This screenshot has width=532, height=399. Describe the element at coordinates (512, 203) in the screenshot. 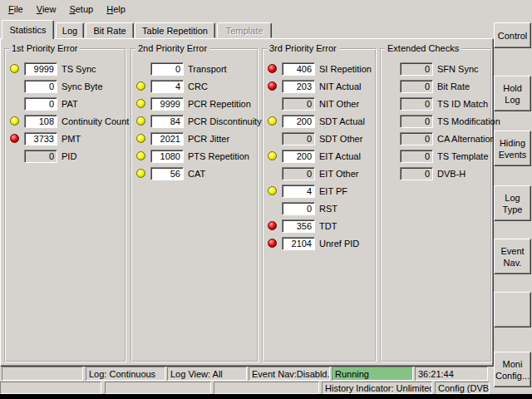

I see `side-button-log-type: Log Type` at that location.